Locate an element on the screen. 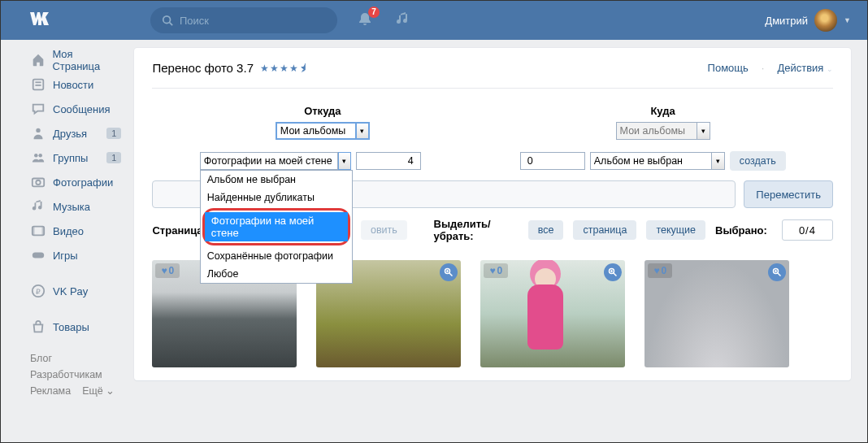  actions-link: Действия ⌄ is located at coordinates (805, 68).